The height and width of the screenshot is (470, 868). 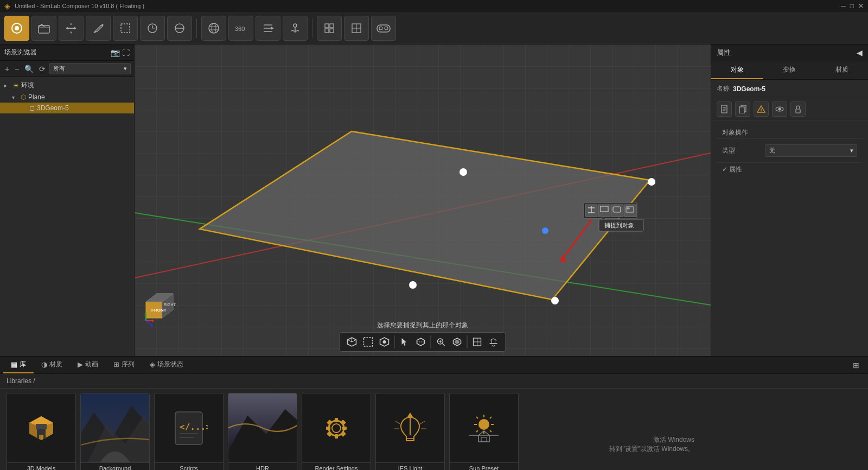 I want to click on grid-button, so click(x=356, y=28).